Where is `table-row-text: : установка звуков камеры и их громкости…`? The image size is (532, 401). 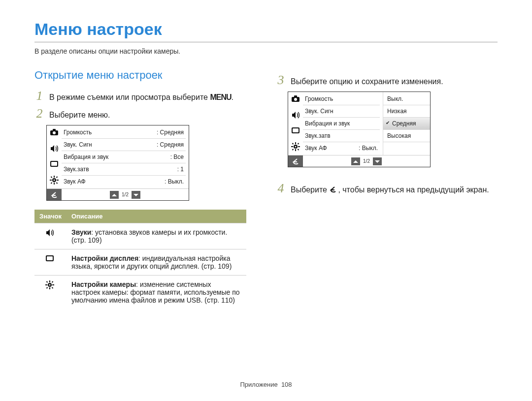
table-row-text: : установка звуков камеры и их громкости… is located at coordinates (149, 236).